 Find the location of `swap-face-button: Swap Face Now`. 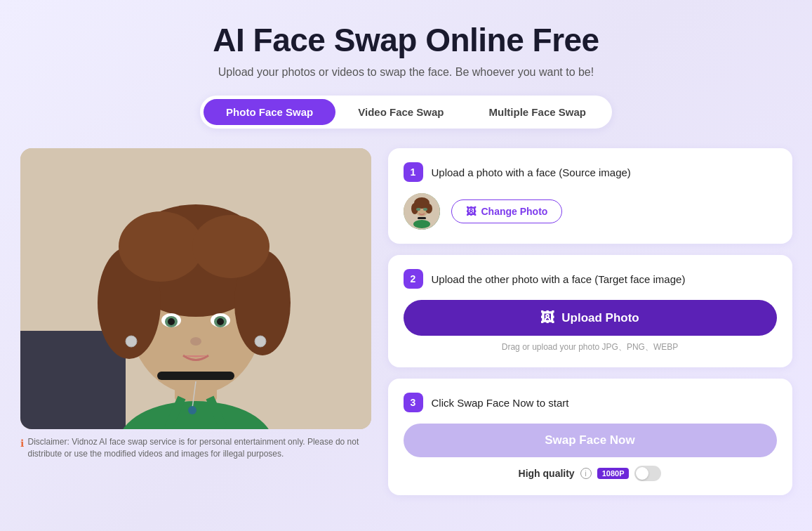

swap-face-button: Swap Face Now is located at coordinates (590, 440).